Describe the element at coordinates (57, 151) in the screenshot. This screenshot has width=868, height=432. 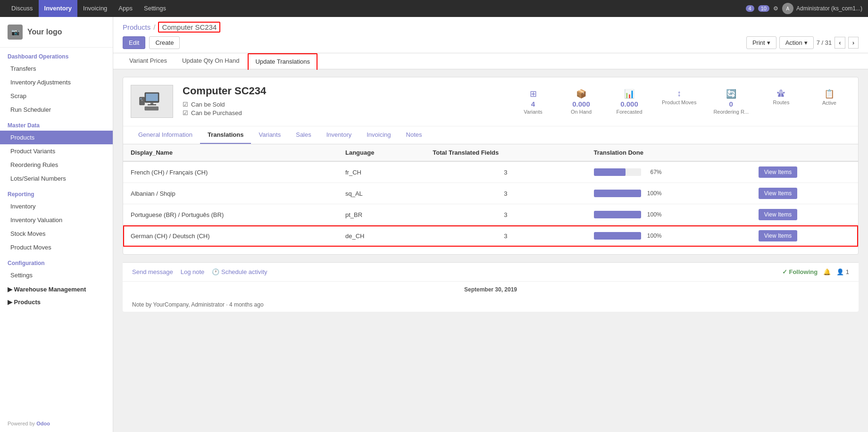
I see `sidebar-item-product-variants: Product Variants` at that location.